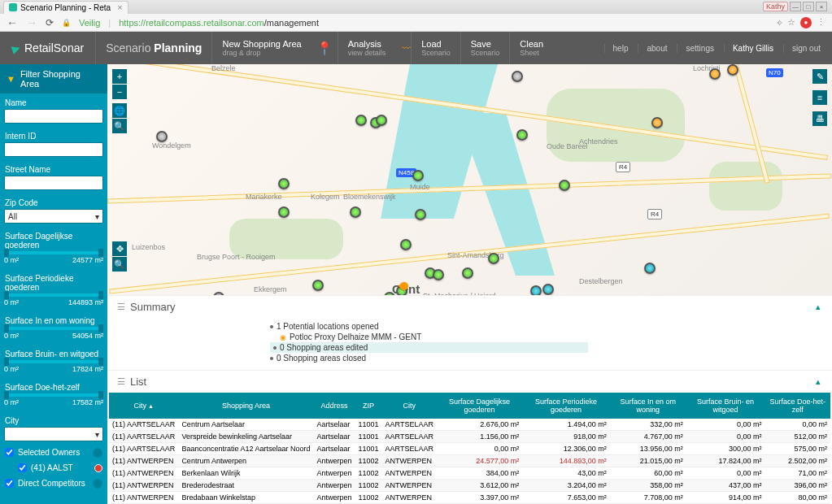 This screenshot has height=504, width=832. I want to click on minimize-button: —, so click(795, 7).